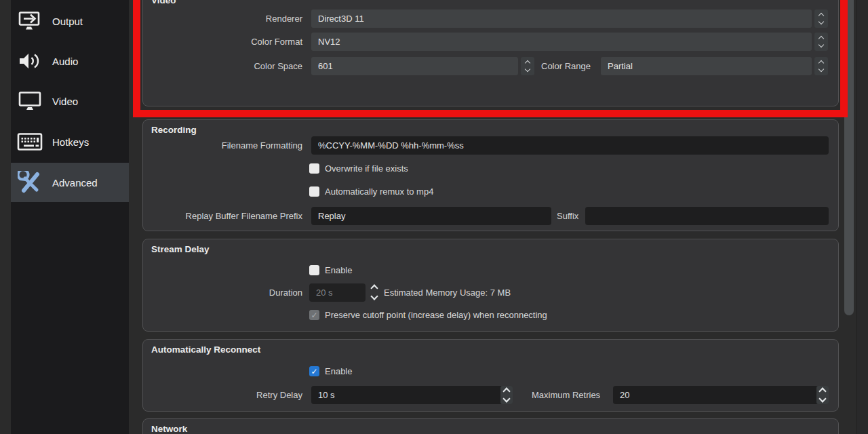 This screenshot has width=868, height=434. What do you see at coordinates (849, 157) in the screenshot?
I see `vertical-scrollbar-thumb` at bounding box center [849, 157].